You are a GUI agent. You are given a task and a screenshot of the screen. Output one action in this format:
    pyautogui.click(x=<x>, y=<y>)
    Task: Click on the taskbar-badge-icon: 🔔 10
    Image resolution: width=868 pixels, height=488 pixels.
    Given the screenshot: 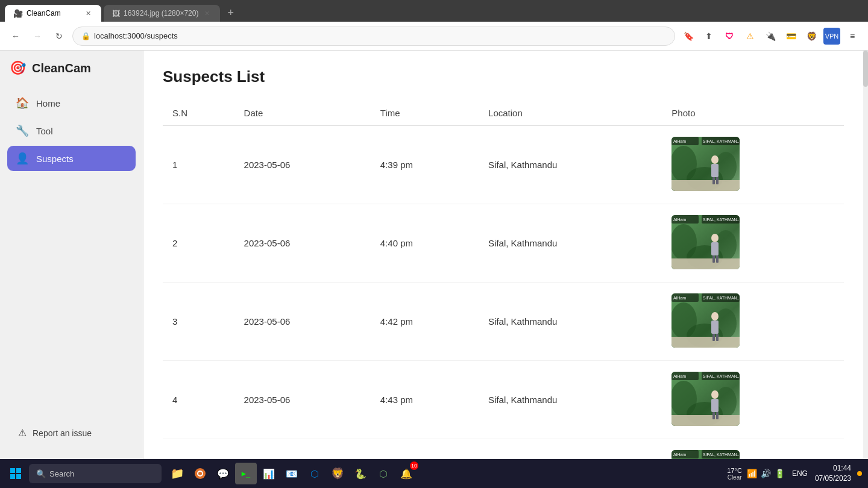 What is the action you would take?
    pyautogui.click(x=406, y=474)
    